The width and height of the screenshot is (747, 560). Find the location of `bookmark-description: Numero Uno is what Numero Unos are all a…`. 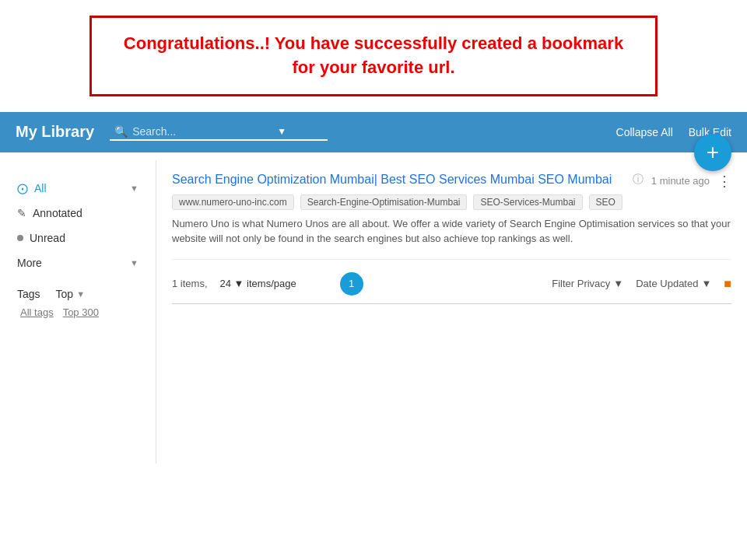

bookmark-description: Numero Uno is what Numero Unos are all a… is located at coordinates (451, 232).